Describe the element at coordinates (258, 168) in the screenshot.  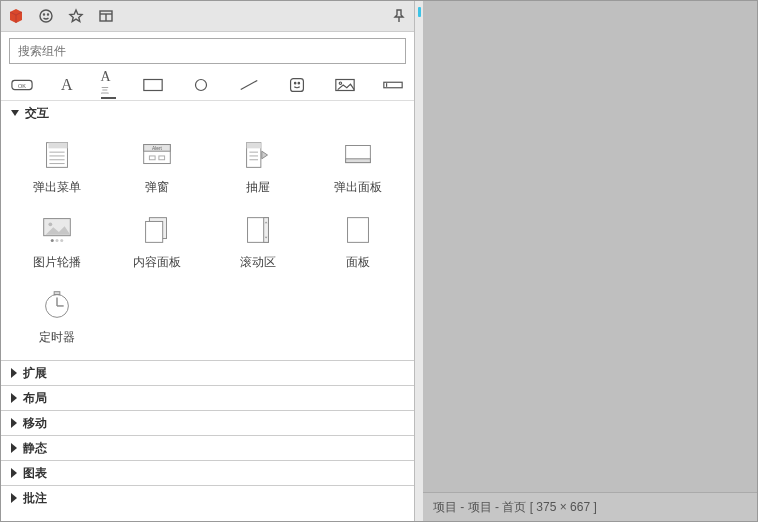
I see `component-drawer: 抽屉` at that location.